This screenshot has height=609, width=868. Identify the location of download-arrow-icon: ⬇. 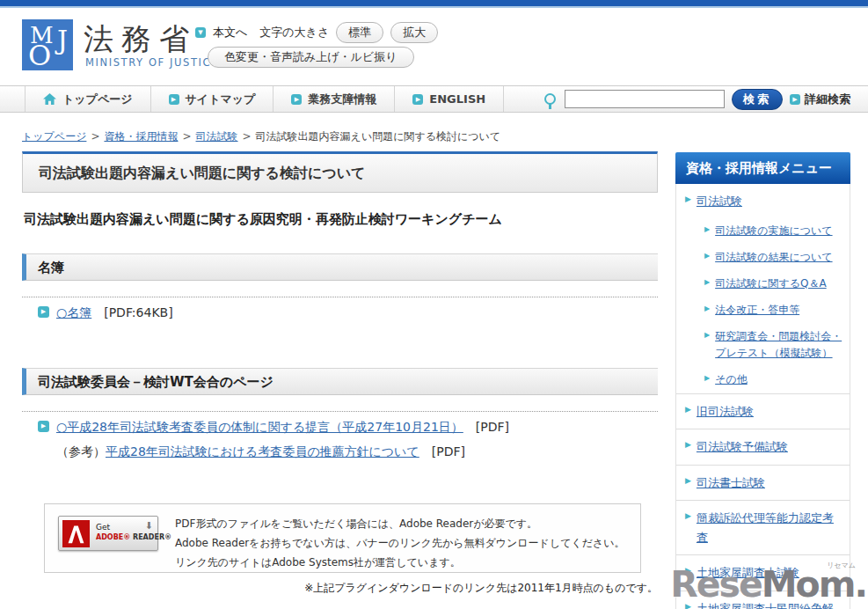
(150, 526).